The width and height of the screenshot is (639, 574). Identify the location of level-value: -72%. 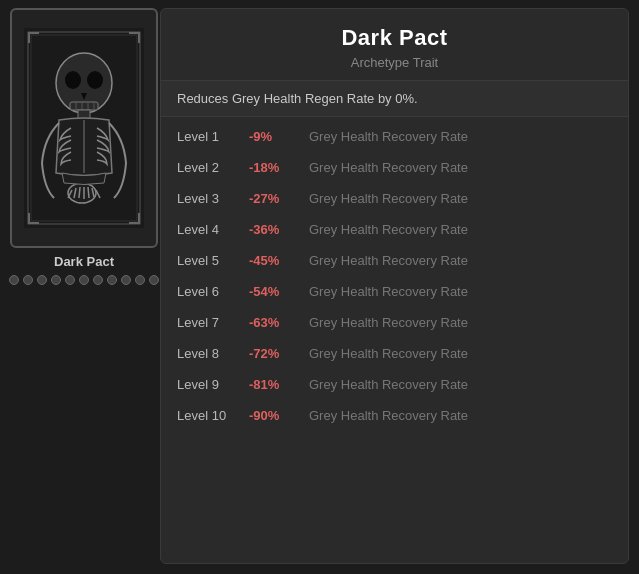
(273, 354).